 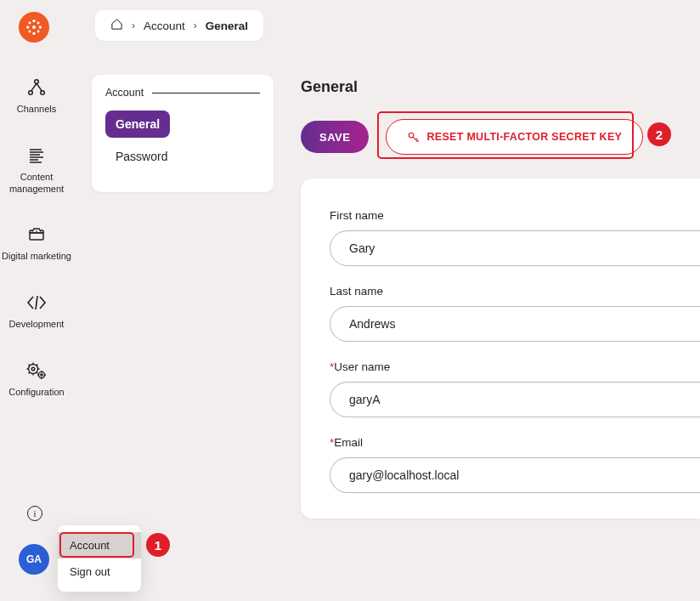 What do you see at coordinates (37, 243) in the screenshot?
I see `nav-digital-marketing: Digital marketing` at bounding box center [37, 243].